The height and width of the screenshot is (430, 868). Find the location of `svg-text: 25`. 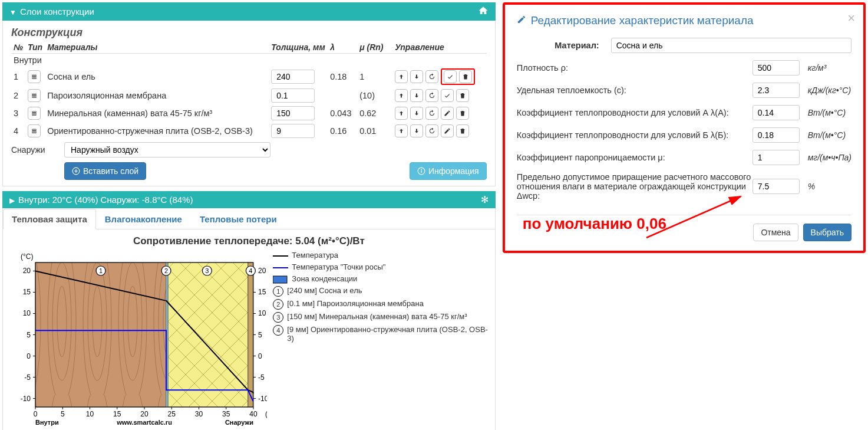

svg-text: 25 is located at coordinates (172, 414).